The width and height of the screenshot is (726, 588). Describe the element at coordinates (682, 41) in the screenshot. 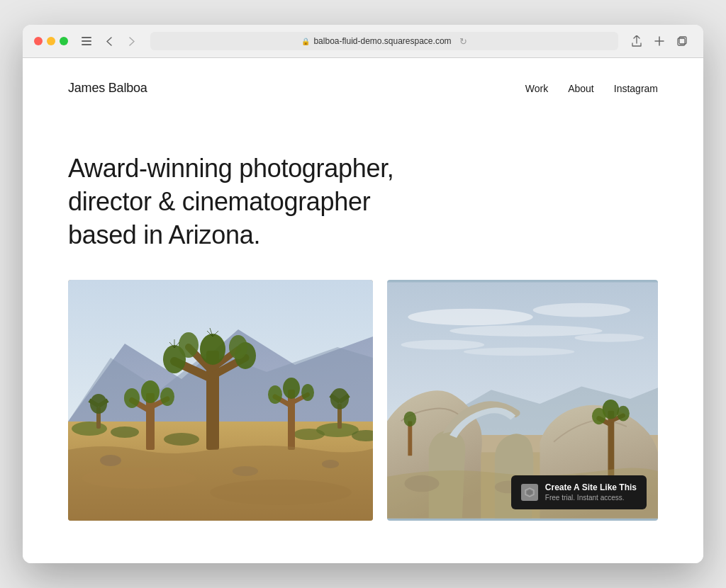

I see `tabs-button` at that location.